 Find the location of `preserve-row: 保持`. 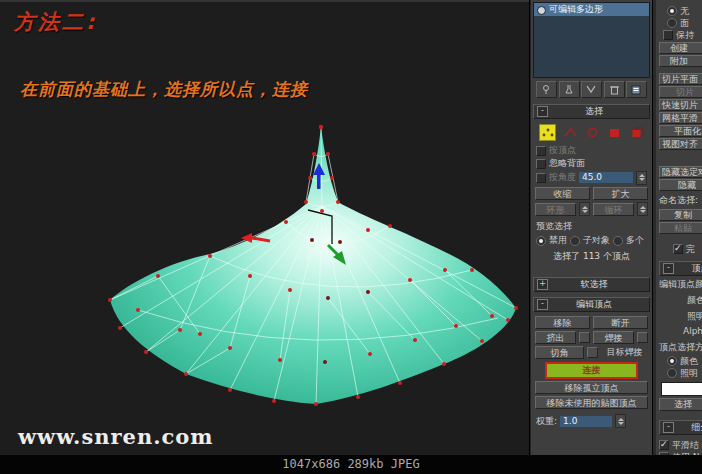

preserve-row: 保持 is located at coordinates (680, 35).